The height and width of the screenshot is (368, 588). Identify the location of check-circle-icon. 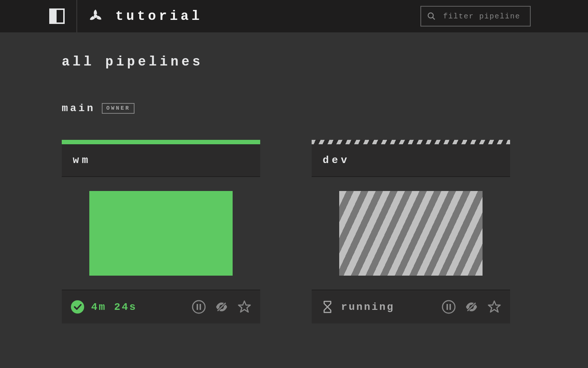
(78, 307).